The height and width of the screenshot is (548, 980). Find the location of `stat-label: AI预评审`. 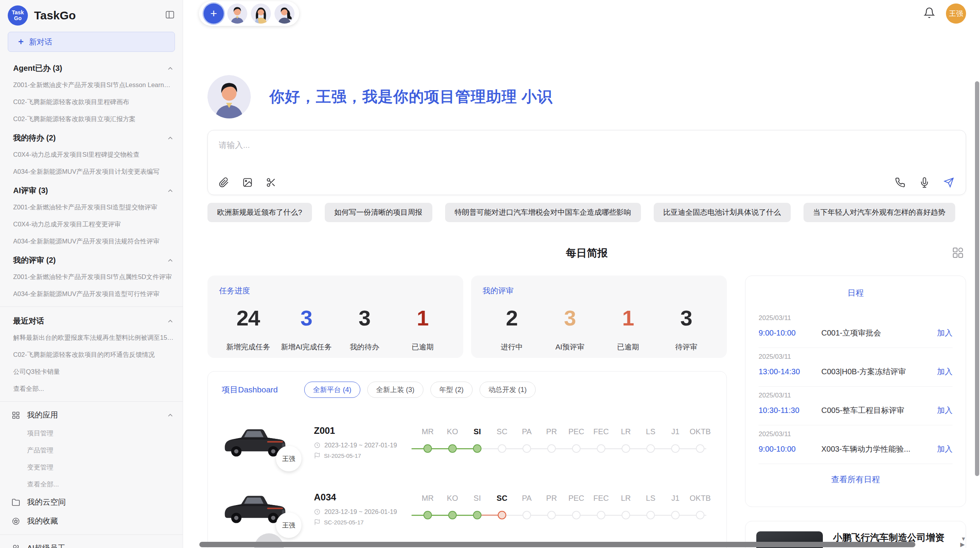

stat-label: AI预评审 is located at coordinates (570, 347).